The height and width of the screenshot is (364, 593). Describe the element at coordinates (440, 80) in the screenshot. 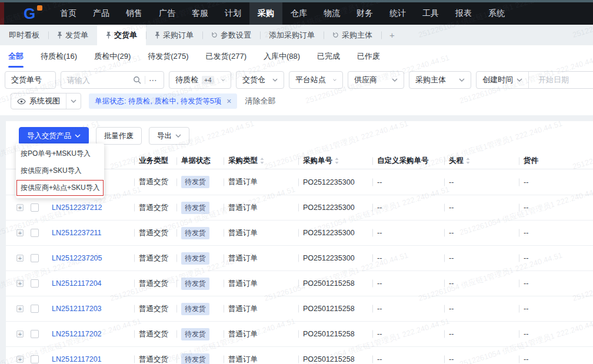

I see `purchase-entity-select: 采购主体` at that location.